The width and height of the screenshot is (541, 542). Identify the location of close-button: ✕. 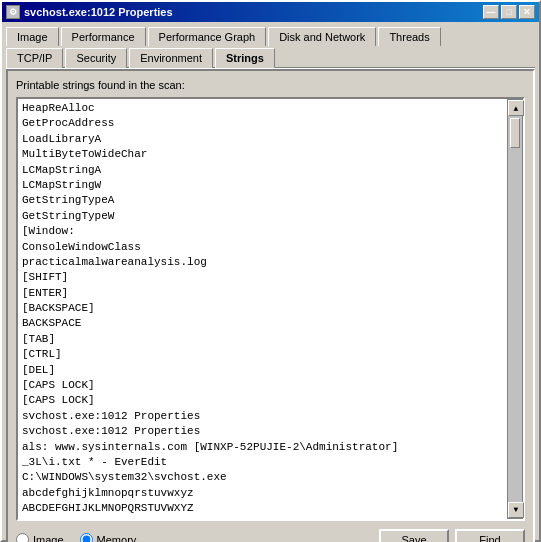
(527, 12).